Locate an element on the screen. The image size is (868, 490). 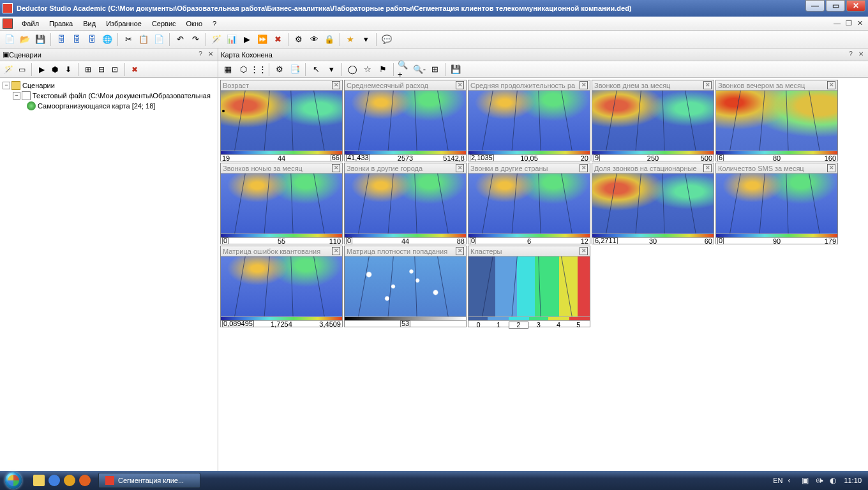
tray-arrow-icon: ‹ is located at coordinates (792, 480).